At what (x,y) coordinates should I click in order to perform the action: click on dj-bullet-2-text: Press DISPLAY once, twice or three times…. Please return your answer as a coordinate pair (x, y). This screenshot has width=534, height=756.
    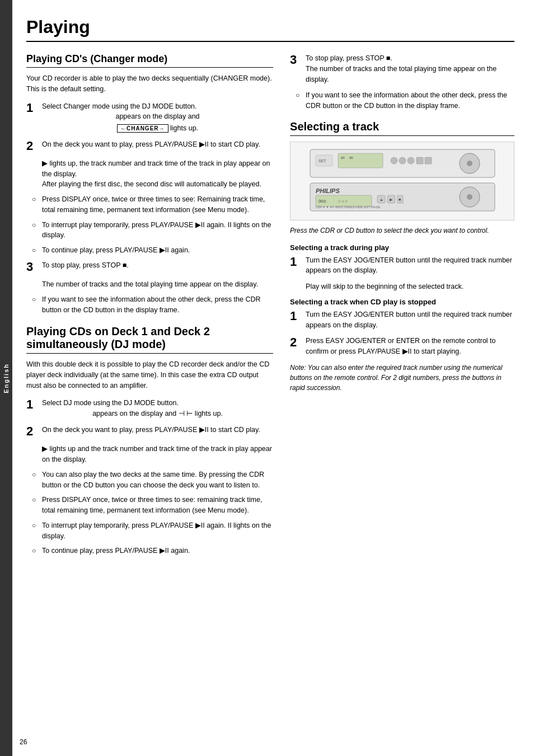
    Looking at the image, I should click on (158, 505).